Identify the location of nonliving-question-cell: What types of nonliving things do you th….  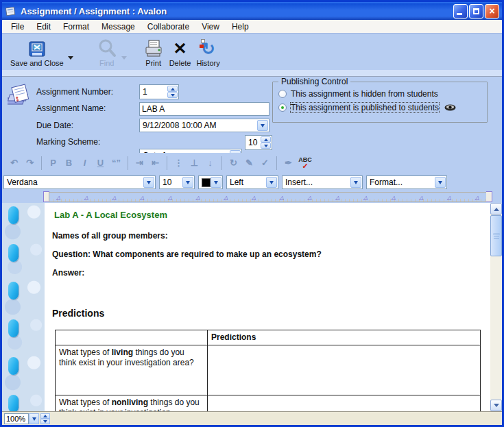
(132, 404).